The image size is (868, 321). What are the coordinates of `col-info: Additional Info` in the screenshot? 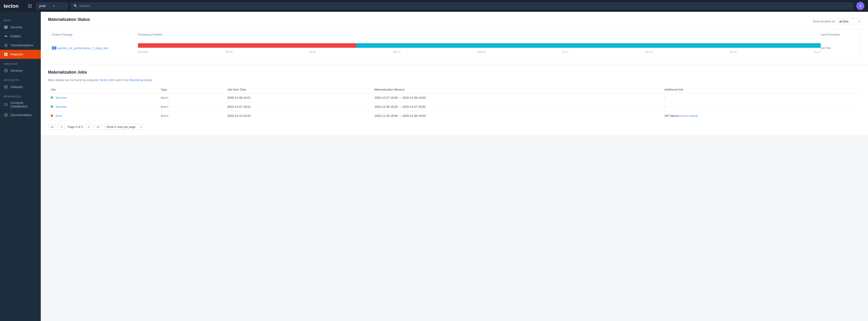 It's located at (761, 90).